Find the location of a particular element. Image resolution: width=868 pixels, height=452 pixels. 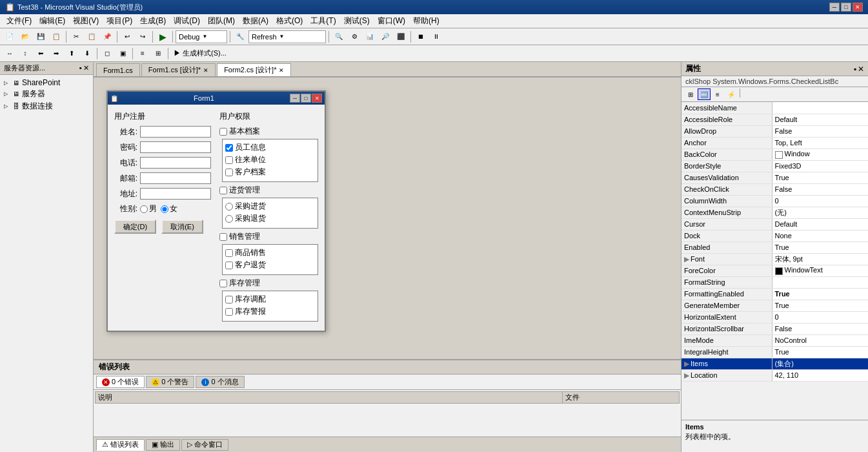

property-value: Top, Left is located at coordinates (820, 143).